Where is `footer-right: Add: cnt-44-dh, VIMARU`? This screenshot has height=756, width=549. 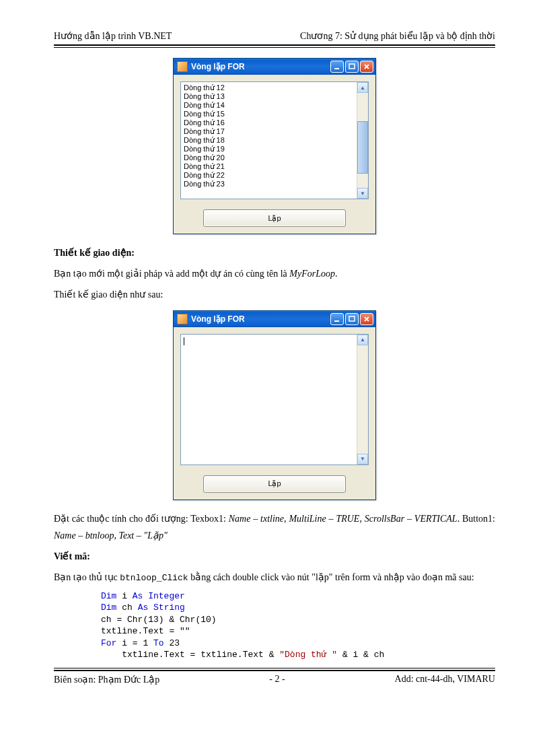 footer-right: Add: cnt-44-dh, VIMARU is located at coordinates (445, 680).